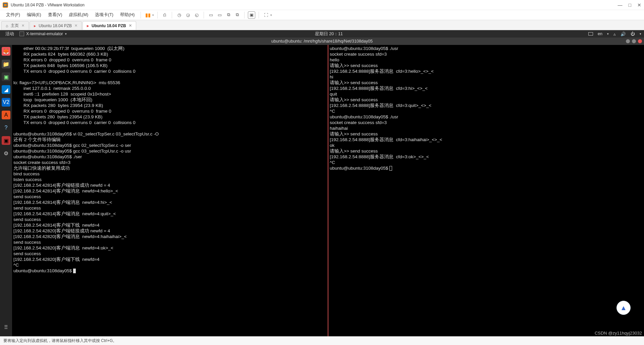 Image resolution: width=644 pixels, height=345 pixels. I want to click on terminal-title: ubuntu@ubuntu: /mnt/hgfs/share18/hq/Net/…, so click(322, 41).